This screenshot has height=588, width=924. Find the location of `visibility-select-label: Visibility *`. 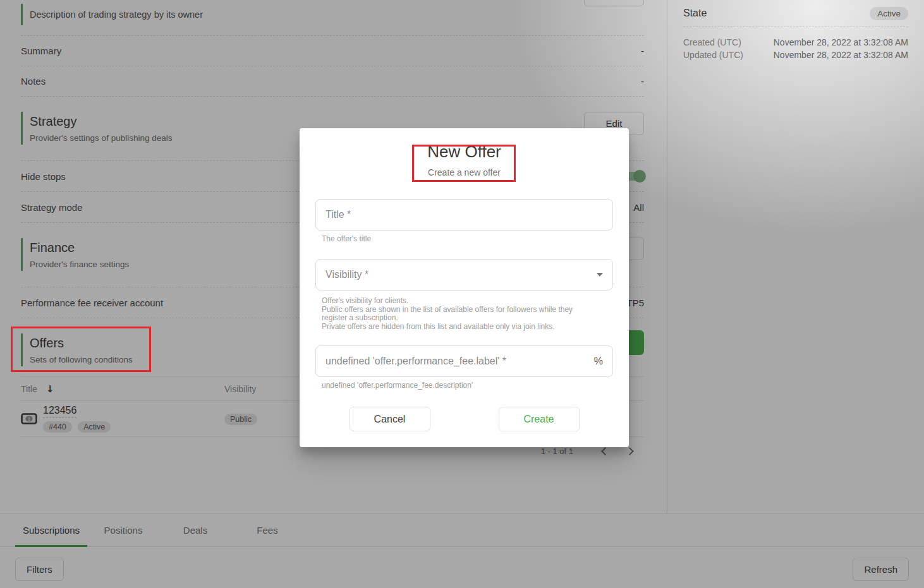

visibility-select-label: Visibility * is located at coordinates (347, 275).